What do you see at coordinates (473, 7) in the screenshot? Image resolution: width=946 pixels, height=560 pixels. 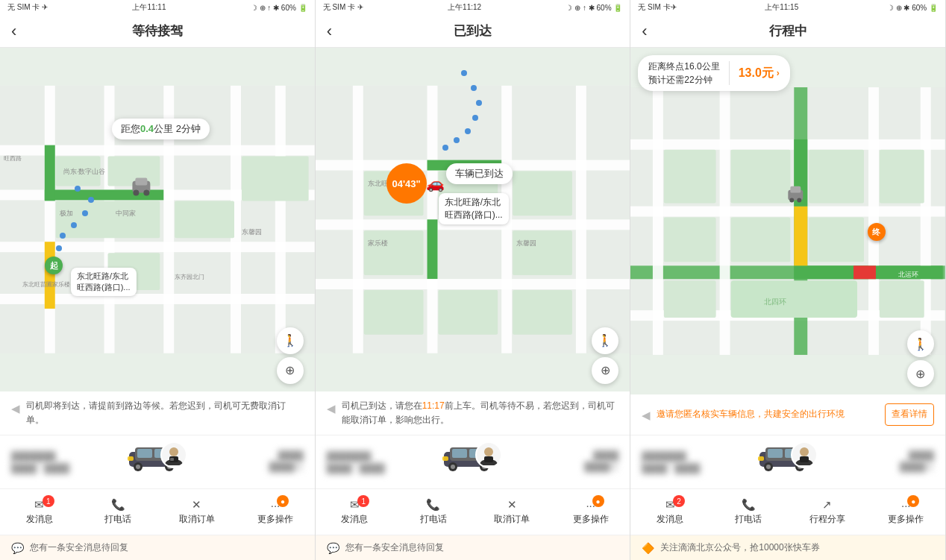 I see `status-bar-2: 无 SIM 卡 ✈ 上午11:12 ☽ ⊕ ↑ ✱ 60% 🔋` at bounding box center [473, 7].